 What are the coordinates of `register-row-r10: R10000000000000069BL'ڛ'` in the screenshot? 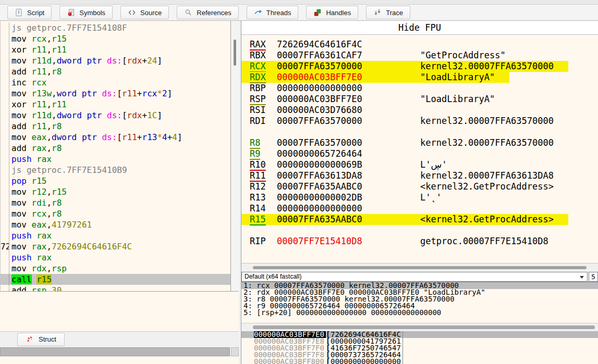 It's located at (420, 165).